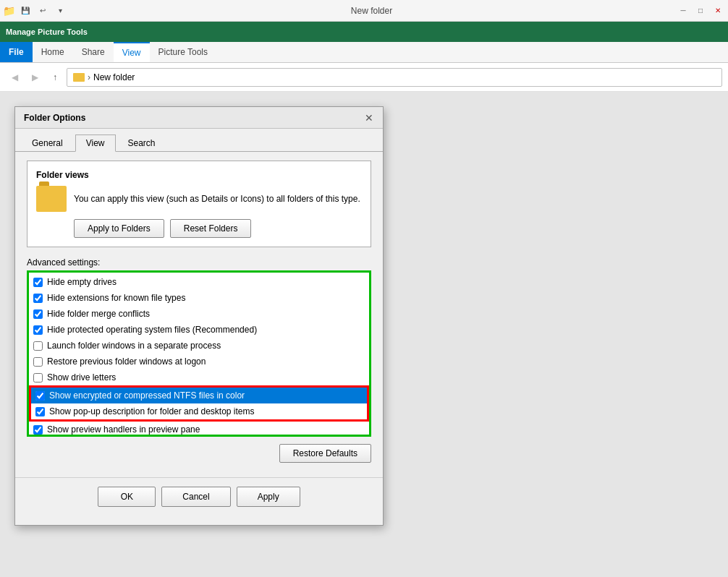  What do you see at coordinates (199, 314) in the screenshot?
I see `setting-hide-merge: Hide folder merge conflicts` at bounding box center [199, 314].